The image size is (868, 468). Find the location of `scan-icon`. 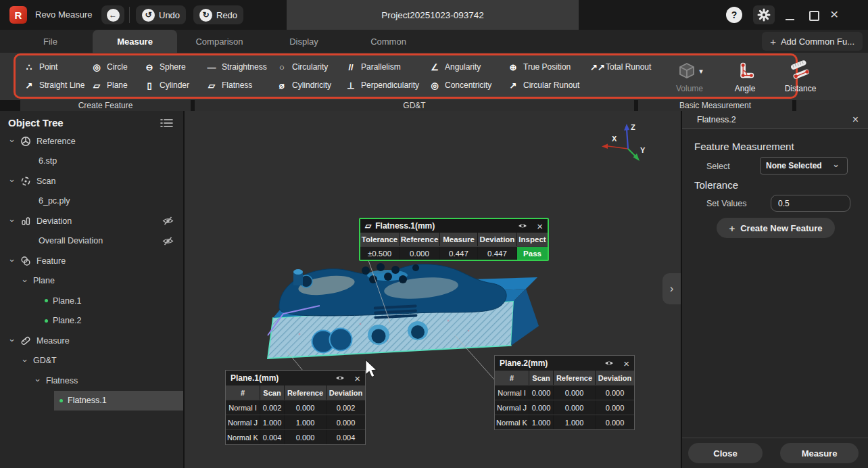

scan-icon is located at coordinates (26, 181).